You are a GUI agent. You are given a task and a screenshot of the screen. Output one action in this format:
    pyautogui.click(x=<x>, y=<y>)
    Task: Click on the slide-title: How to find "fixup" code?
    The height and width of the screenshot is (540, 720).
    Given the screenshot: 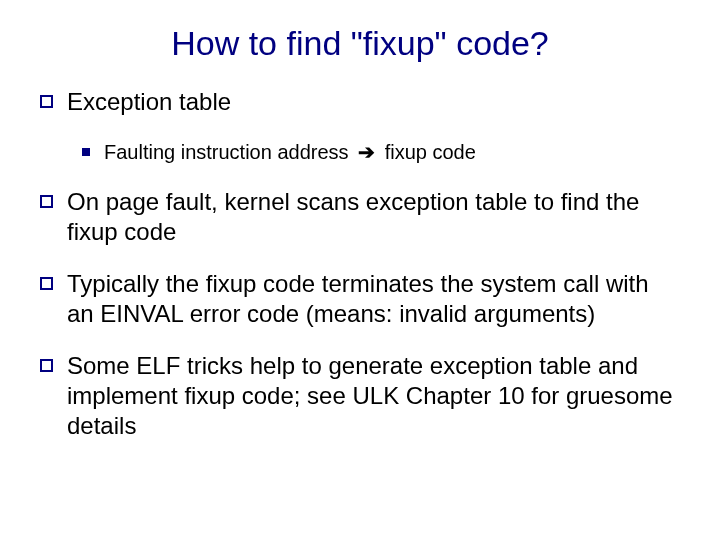 What is the action you would take?
    pyautogui.click(x=360, y=44)
    